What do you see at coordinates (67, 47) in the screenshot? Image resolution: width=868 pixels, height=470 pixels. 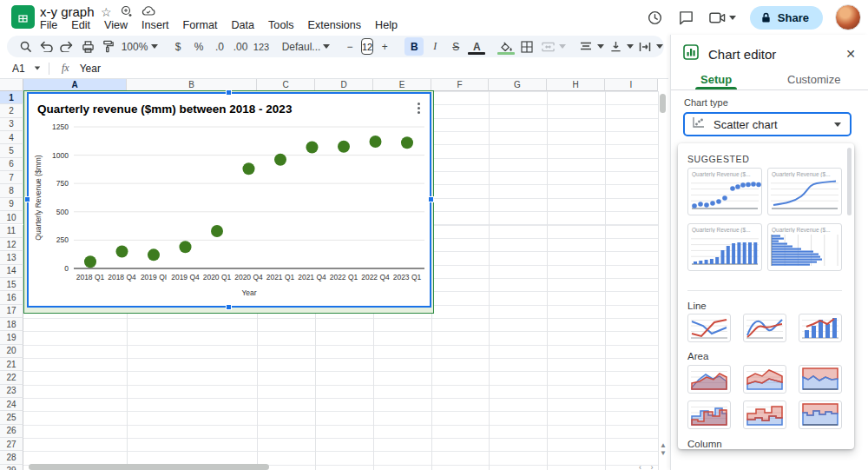 I see `redo-icon` at bounding box center [67, 47].